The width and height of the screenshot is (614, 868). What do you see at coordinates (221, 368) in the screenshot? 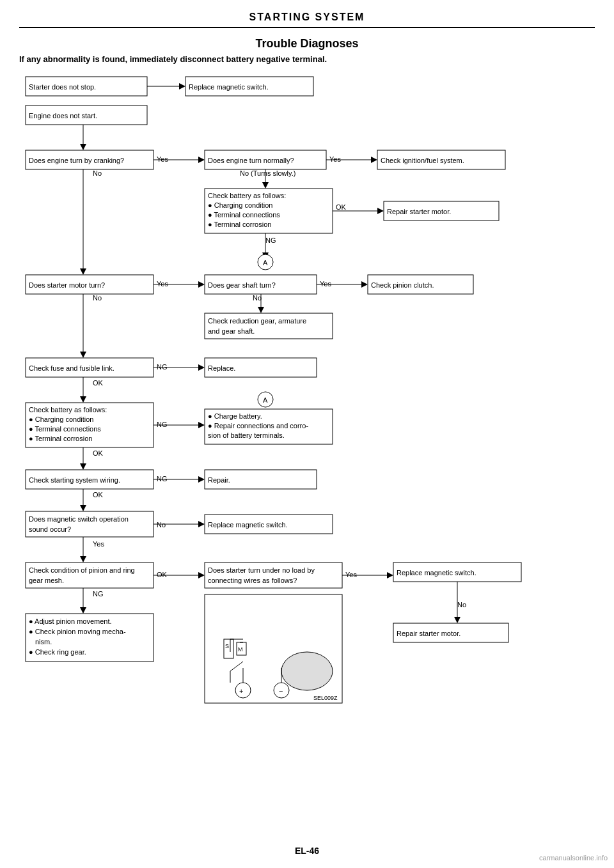
I see `svg-text: Replace.` at bounding box center [221, 368].